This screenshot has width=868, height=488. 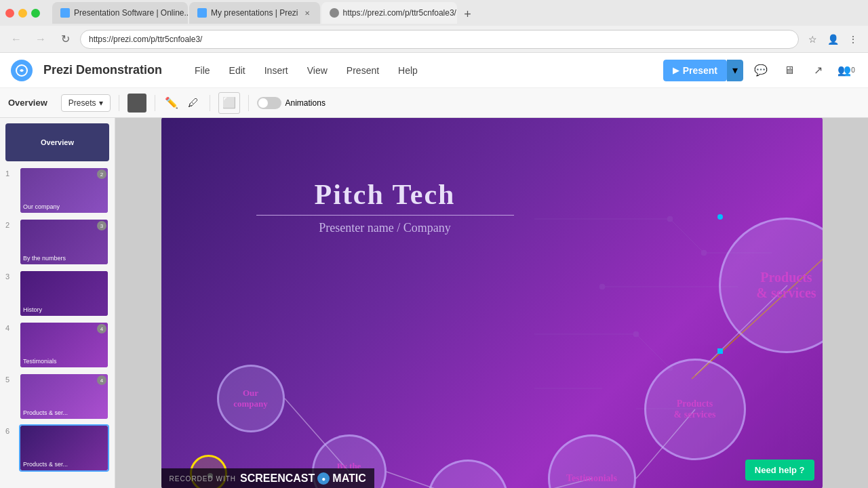 What do you see at coordinates (22, 70) in the screenshot?
I see `app-logo` at bounding box center [22, 70].